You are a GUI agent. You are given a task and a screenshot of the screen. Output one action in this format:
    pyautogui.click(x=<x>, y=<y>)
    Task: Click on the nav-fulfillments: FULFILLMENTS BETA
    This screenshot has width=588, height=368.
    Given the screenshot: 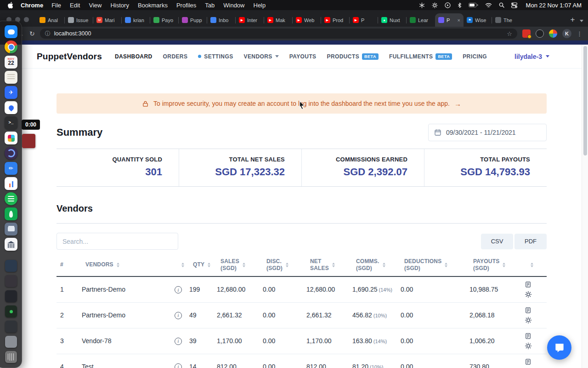 What is the action you would take?
    pyautogui.click(x=421, y=57)
    